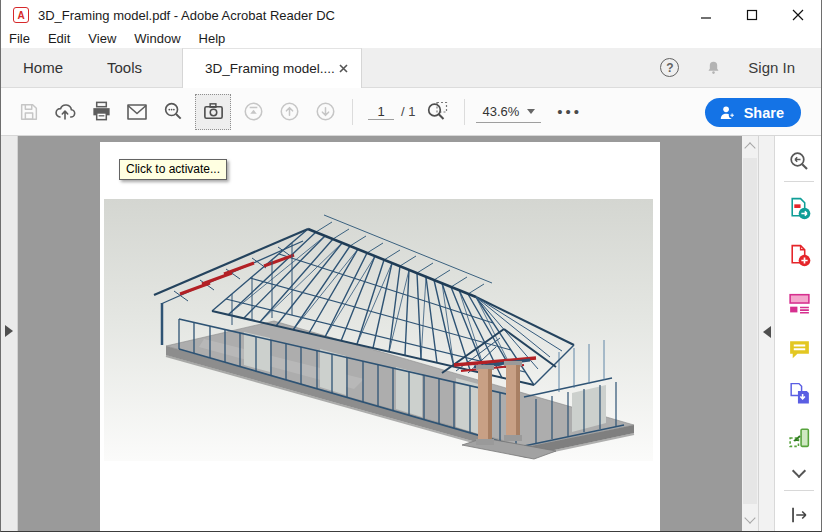 This screenshot has height=532, width=822. I want to click on marquee-zoom-button, so click(437, 112).